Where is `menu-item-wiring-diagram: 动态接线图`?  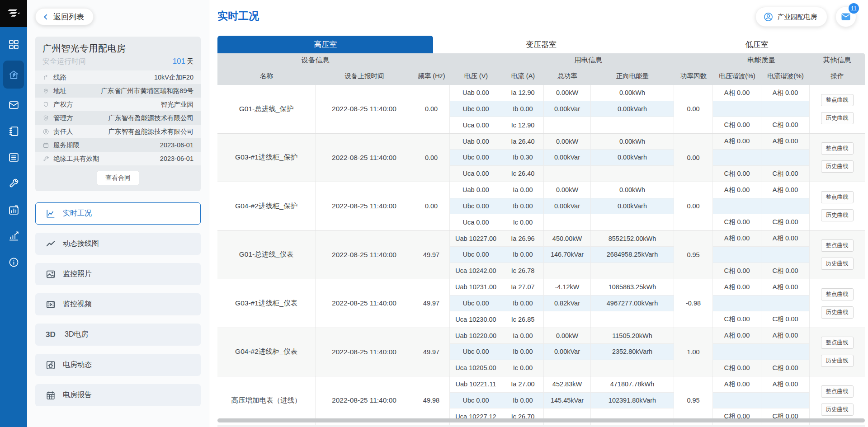 menu-item-wiring-diagram: 动态接线图 is located at coordinates (118, 244).